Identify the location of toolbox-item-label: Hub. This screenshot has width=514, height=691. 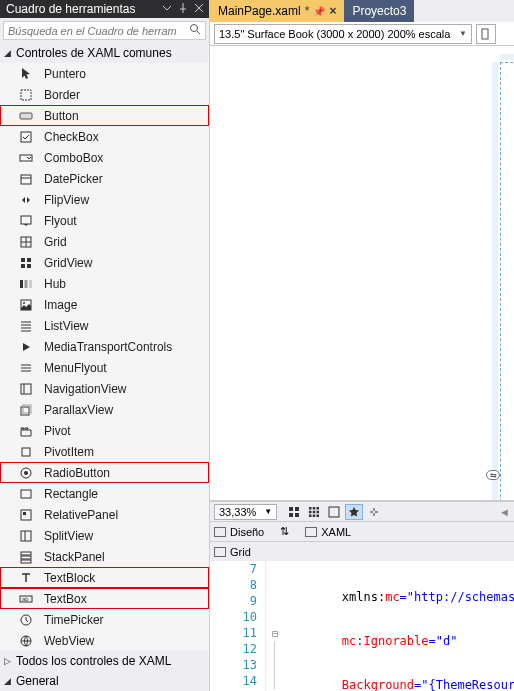
(55, 284).